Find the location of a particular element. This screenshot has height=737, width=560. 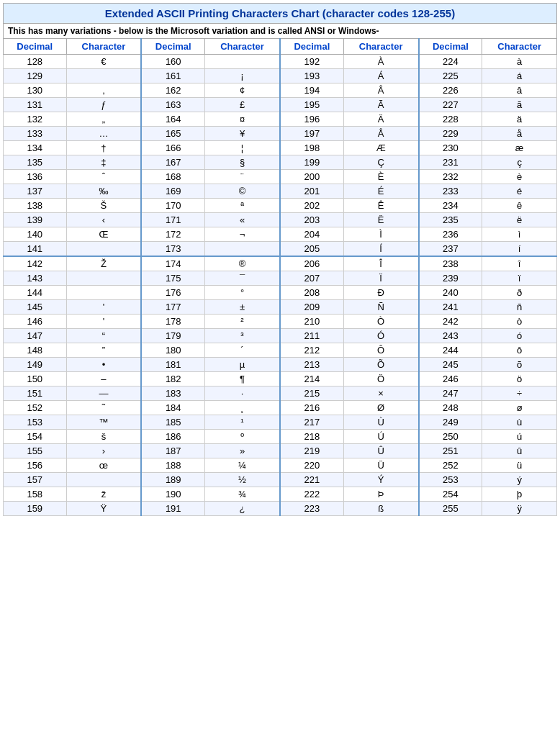

character-4: ù is located at coordinates (520, 422).